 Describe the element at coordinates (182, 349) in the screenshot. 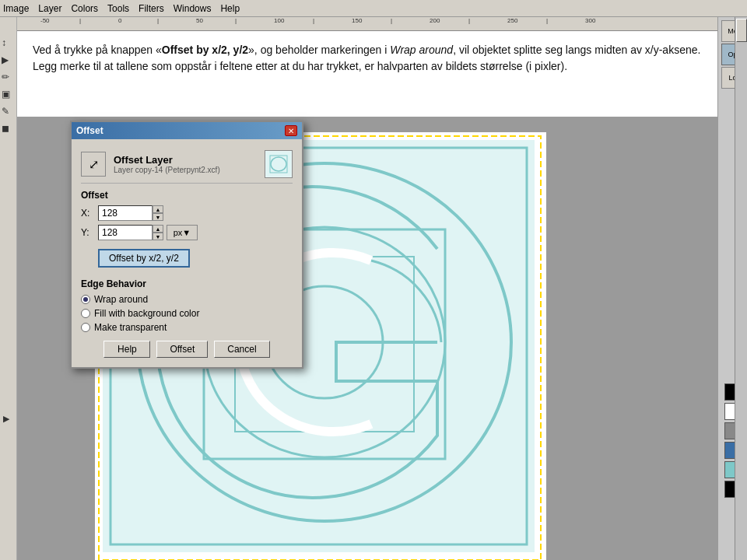

I see `offset-action-button: Offset` at that location.